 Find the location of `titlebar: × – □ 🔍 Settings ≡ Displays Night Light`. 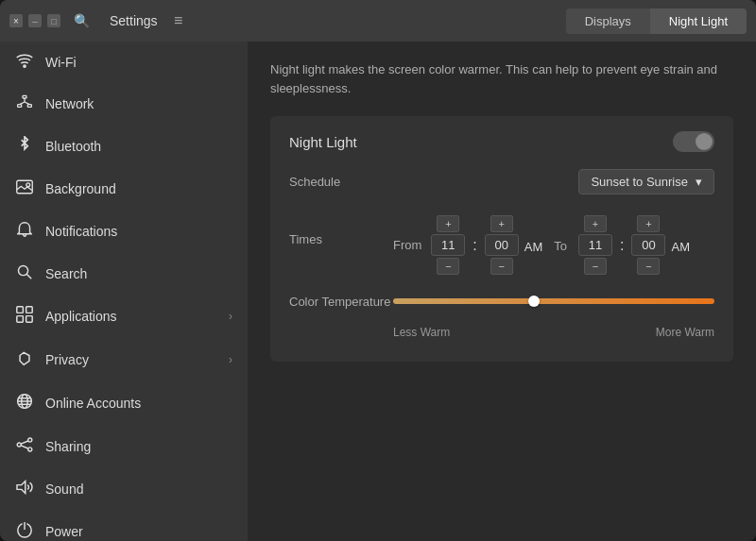

titlebar: × – □ 🔍 Settings ≡ Displays Night Light is located at coordinates (378, 21).